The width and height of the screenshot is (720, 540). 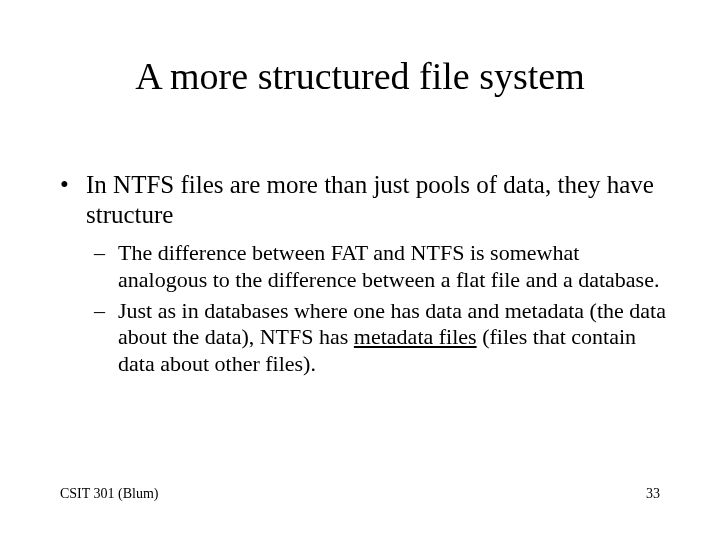 What do you see at coordinates (382, 338) in the screenshot?
I see `bullet-level2: – Just as in databases where one has dat…` at bounding box center [382, 338].